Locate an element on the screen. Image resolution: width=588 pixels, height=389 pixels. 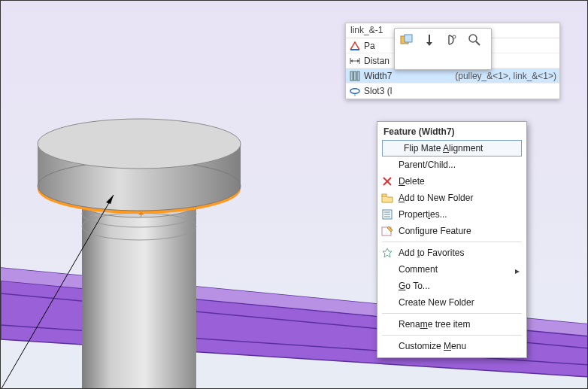
mate-distance-icon is located at coordinates (355, 61).